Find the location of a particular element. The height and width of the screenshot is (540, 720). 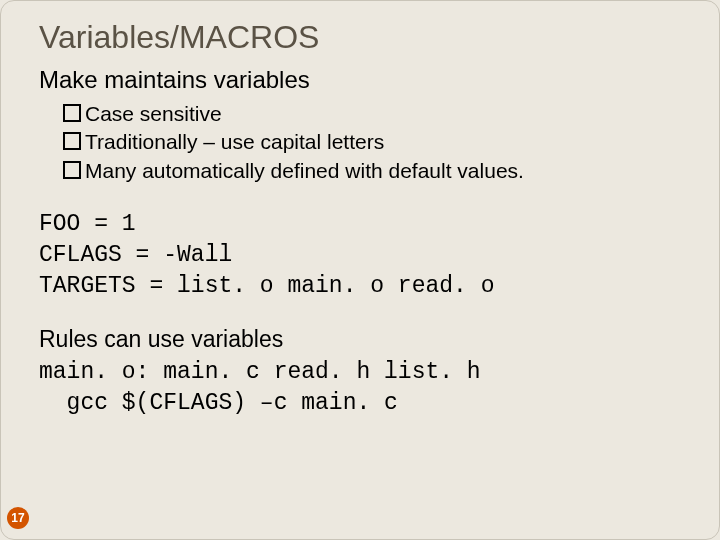

bullet-list: Case sensitive Traditionally – use capit… is located at coordinates (377, 142).